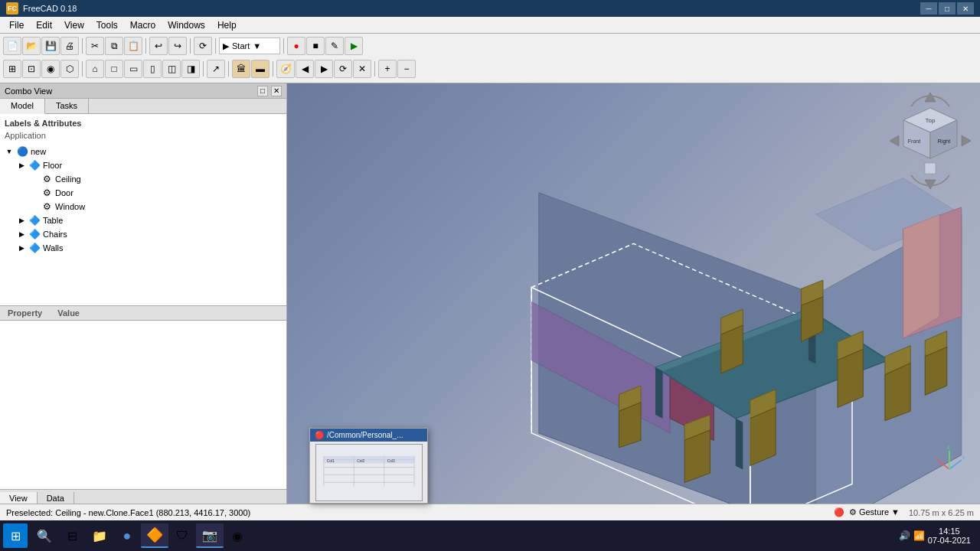  Describe the element at coordinates (28, 91) in the screenshot. I see `combo-view-title: Combo View` at that location.